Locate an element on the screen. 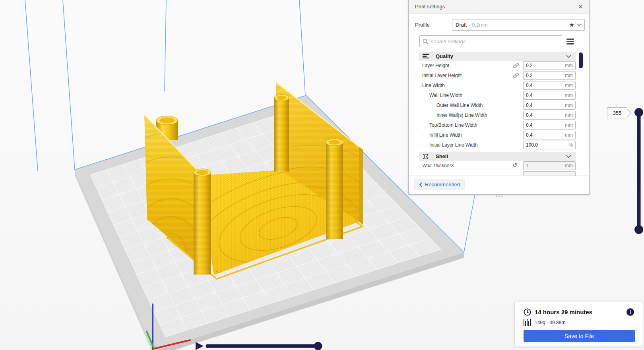  profile-label: Profile is located at coordinates (422, 25).